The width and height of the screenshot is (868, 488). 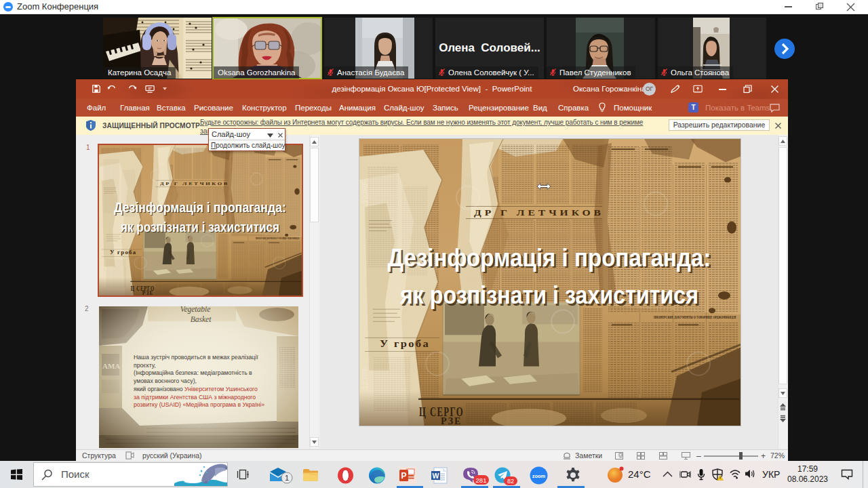 I want to click on svg-text: zoom, so click(x=539, y=476).